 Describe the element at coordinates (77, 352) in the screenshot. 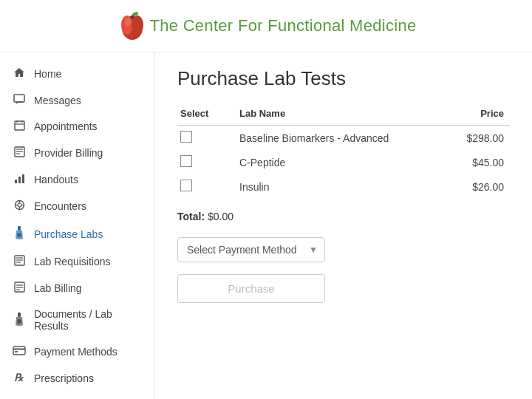

I see `sidebar-item-payment-methods: Payment Methods` at that location.